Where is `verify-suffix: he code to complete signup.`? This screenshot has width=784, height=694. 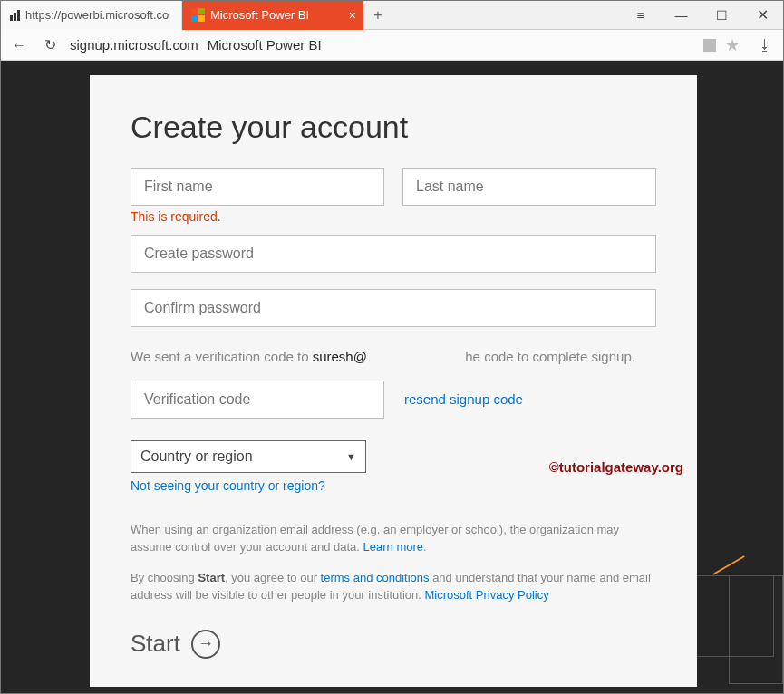 verify-suffix: he code to complete signup. is located at coordinates (550, 357).